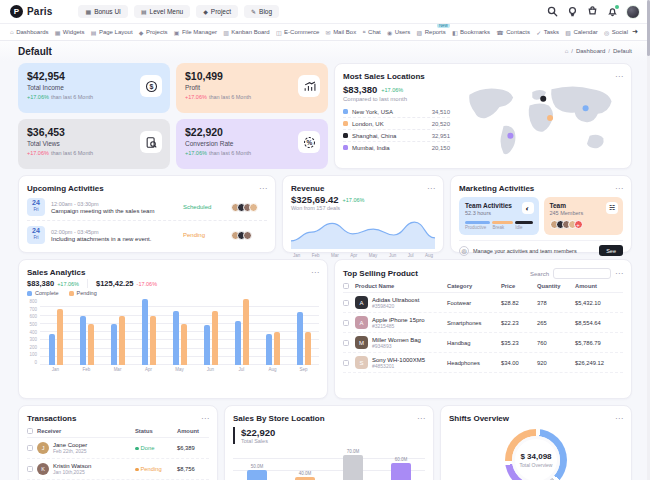  Describe the element at coordinates (398, 366) in the screenshot. I see `product-sku: #4853201` at that location.